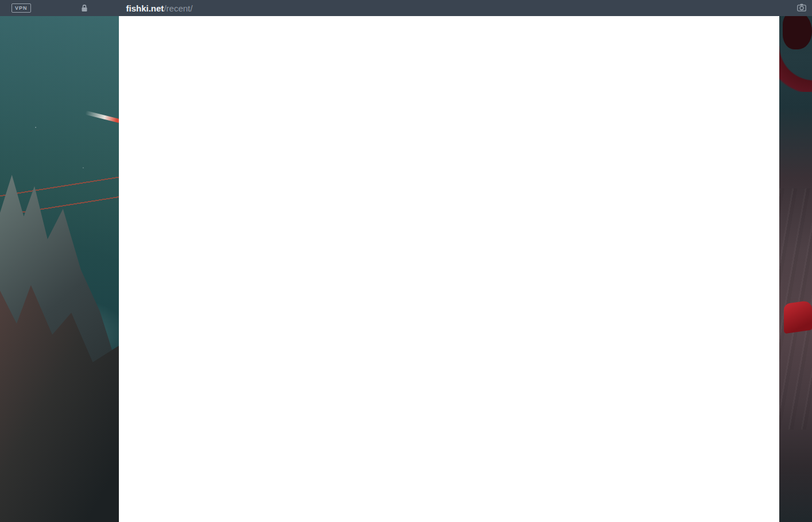 This screenshot has width=812, height=522. Describe the element at coordinates (802, 7) in the screenshot. I see `screenshot-camera-icon` at that location.